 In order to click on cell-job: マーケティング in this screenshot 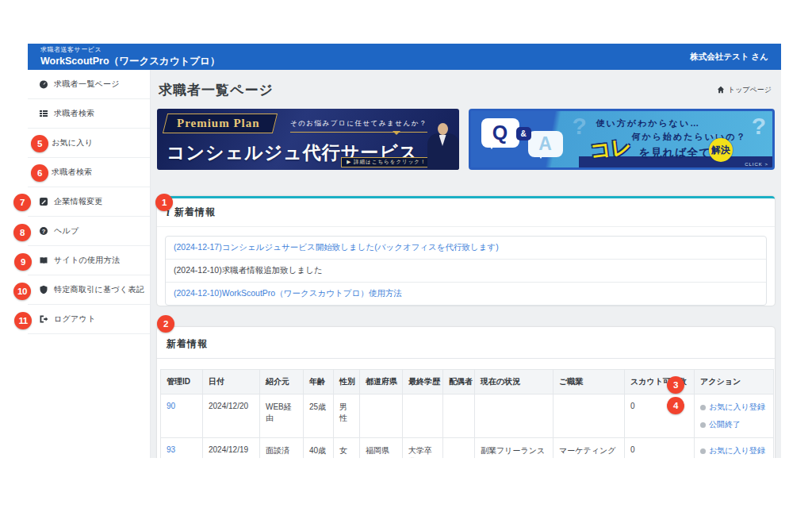, I will do `click(589, 448)`.